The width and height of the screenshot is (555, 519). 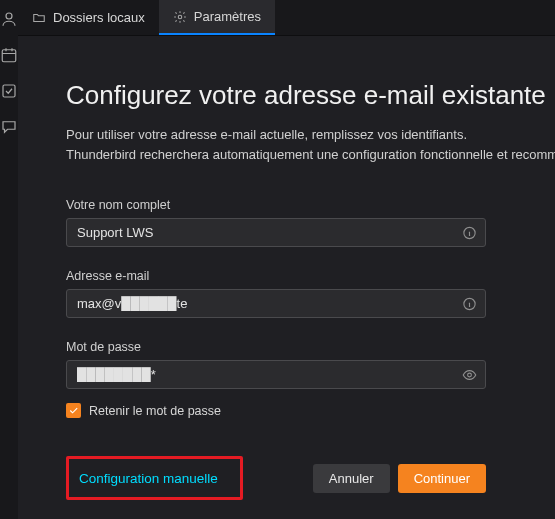 I want to click on tabbar: Dossiers locaux Paramètres, so click(x=286, y=18).